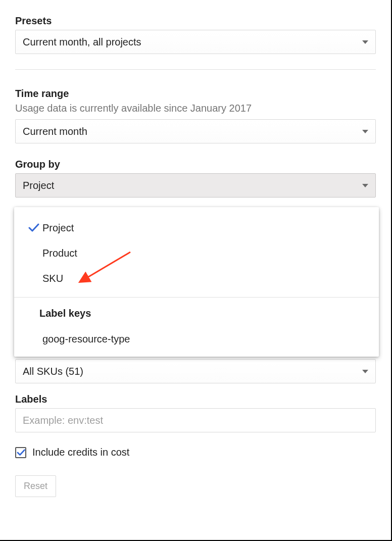  Describe the element at coordinates (195, 165) in the screenshot. I see `group-by-label: Group by` at that location.